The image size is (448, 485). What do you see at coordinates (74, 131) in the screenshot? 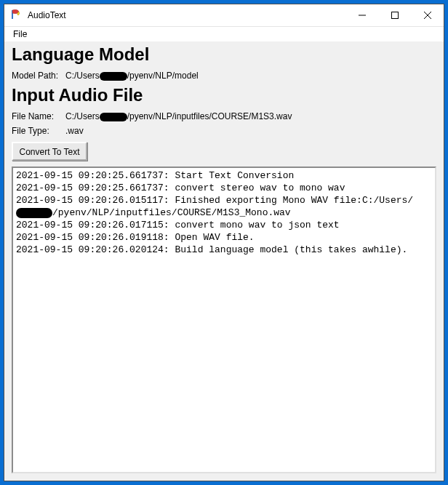
I see `file-type-value: .wav` at bounding box center [74, 131].